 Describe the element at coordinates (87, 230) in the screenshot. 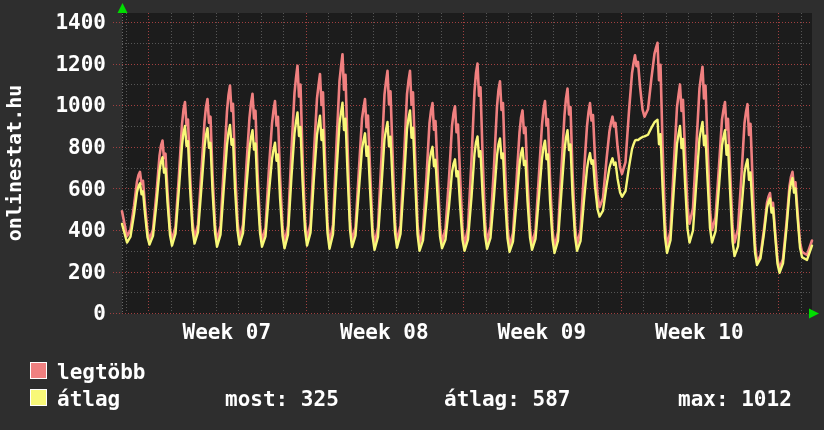

I see `y-tick-label: 400` at that location.